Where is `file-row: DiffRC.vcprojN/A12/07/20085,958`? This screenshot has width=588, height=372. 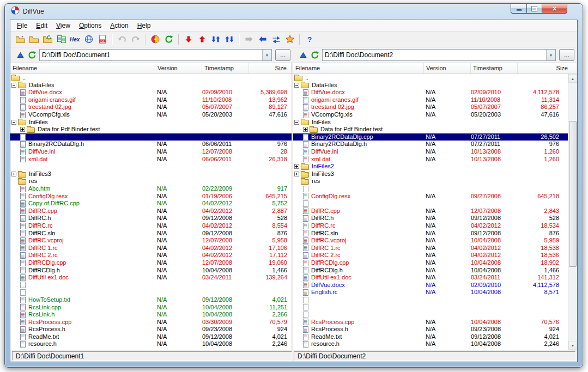
file-row: DiffRC.vcprojN/A12/07/20085,958 is located at coordinates (151, 241).